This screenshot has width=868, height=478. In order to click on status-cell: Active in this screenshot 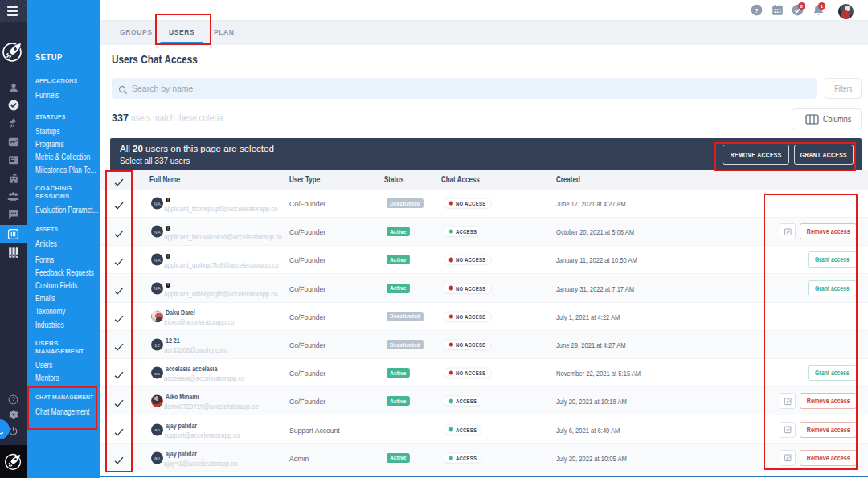, I will do `click(400, 458)`.